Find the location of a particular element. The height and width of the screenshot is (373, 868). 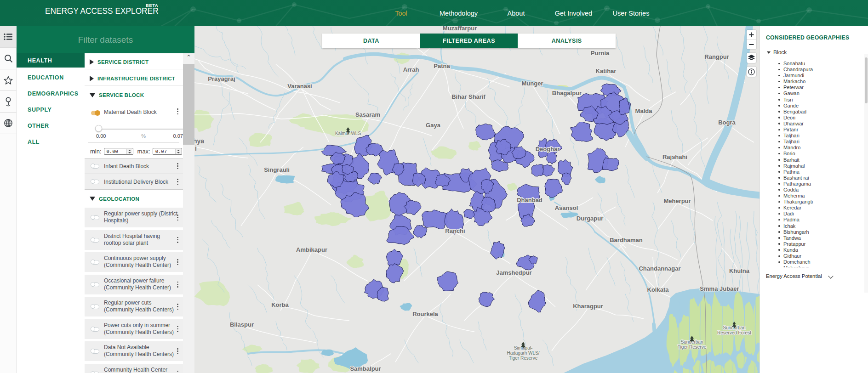

svg-text: i is located at coordinates (196, 148).